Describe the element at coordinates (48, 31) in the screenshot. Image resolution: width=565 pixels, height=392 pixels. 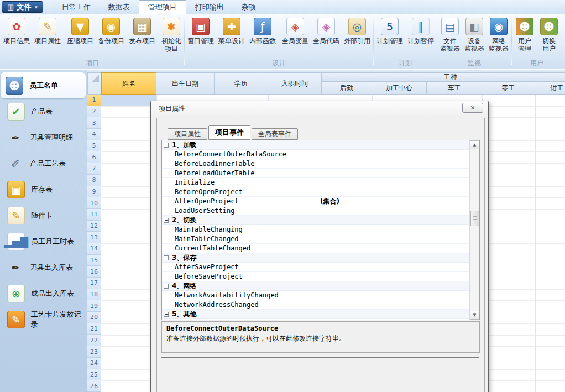
I see `project-properties-button: ✎项目属性` at that location.